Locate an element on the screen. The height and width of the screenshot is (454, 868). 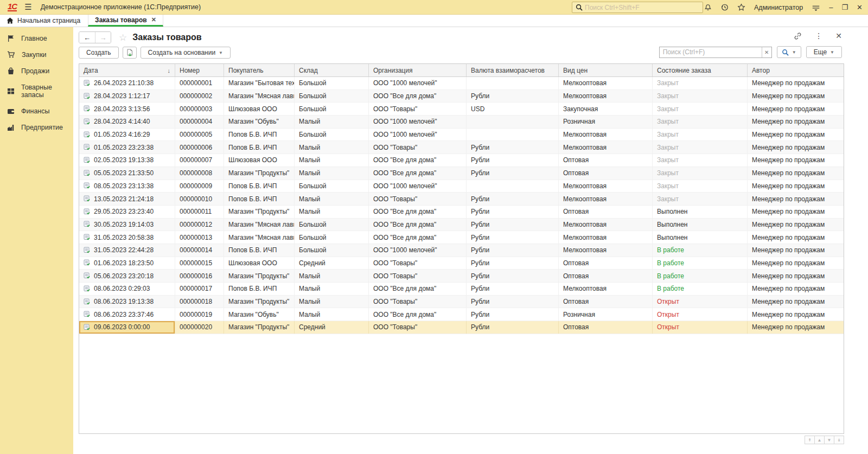
close-window-button: ✕ is located at coordinates (859, 8).